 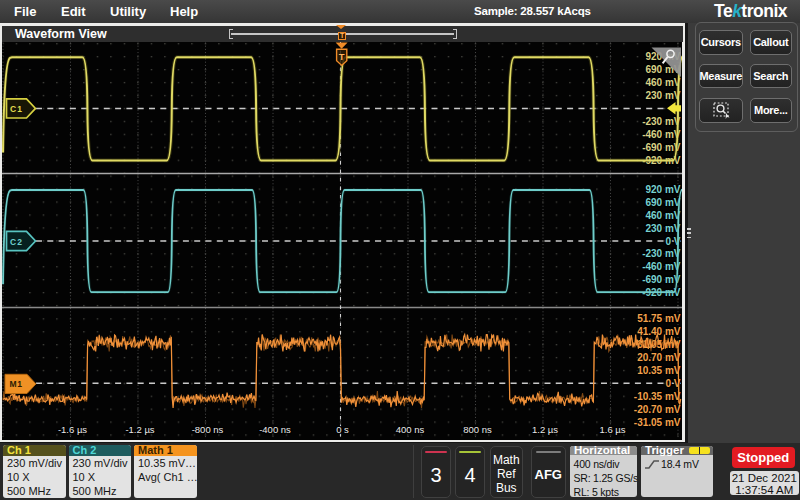 What do you see at coordinates (410, 430) in the screenshot?
I see `svg-text: 400 ns` at bounding box center [410, 430].